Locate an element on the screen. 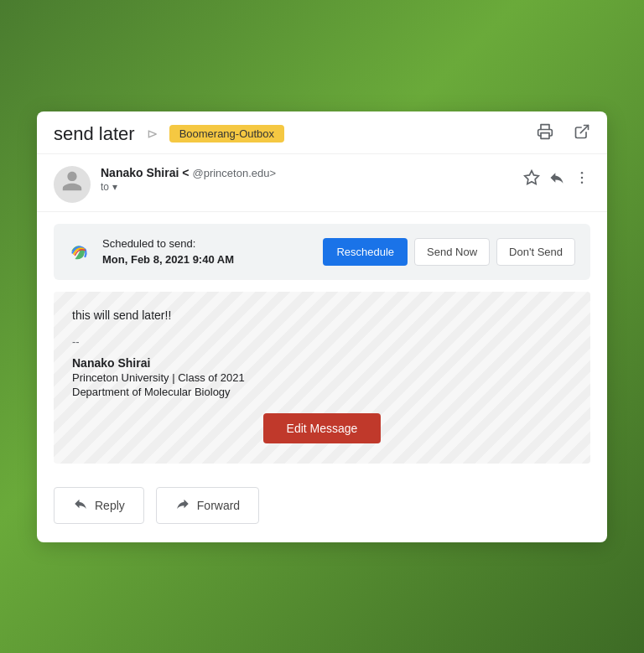  send-later-arrow-icon: ⊳ is located at coordinates (153, 134).